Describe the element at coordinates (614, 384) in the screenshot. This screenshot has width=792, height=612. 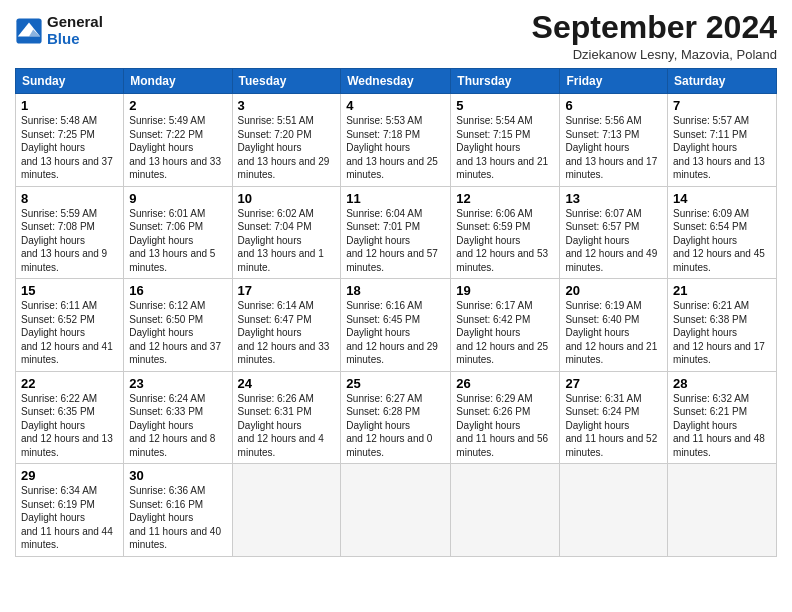
I see `day-number: 27` at that location.